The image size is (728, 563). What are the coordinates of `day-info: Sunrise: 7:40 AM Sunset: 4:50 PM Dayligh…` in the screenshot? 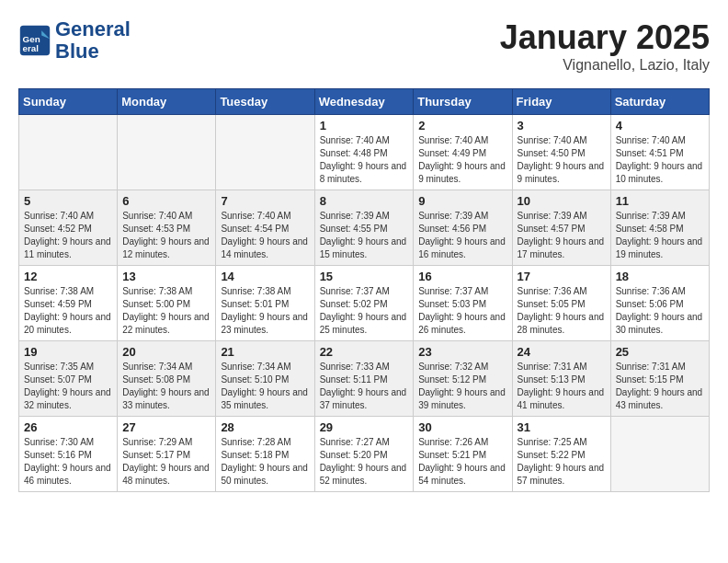 It's located at (562, 160).